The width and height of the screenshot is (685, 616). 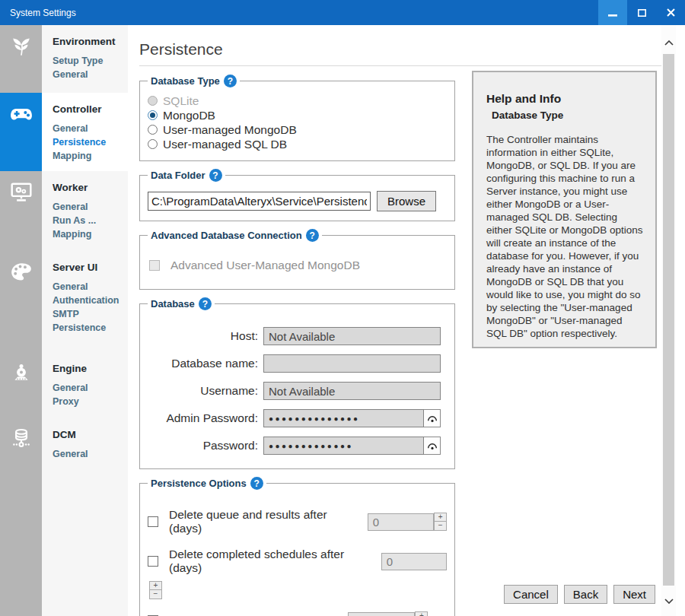 I want to click on help-icon-advanced-connection: ?, so click(x=312, y=236).